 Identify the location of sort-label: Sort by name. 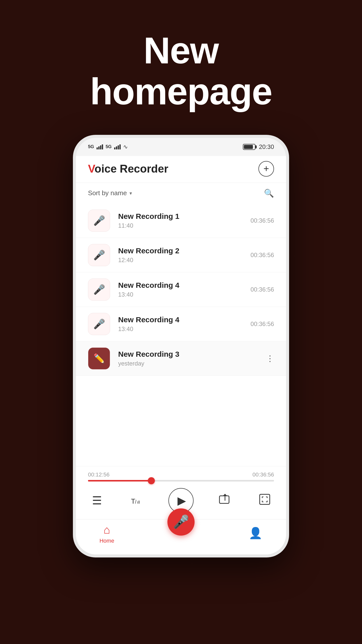
(108, 193).